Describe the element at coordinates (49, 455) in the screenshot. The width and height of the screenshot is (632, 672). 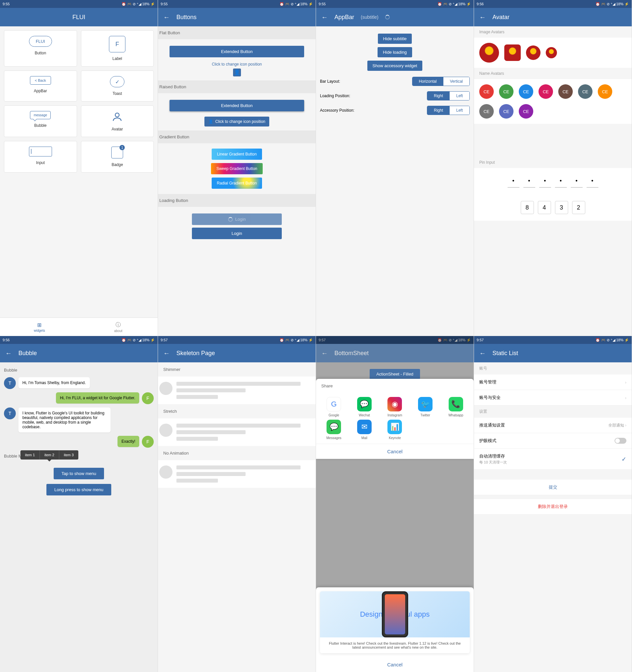
I see `menu-item: item 2` at that location.